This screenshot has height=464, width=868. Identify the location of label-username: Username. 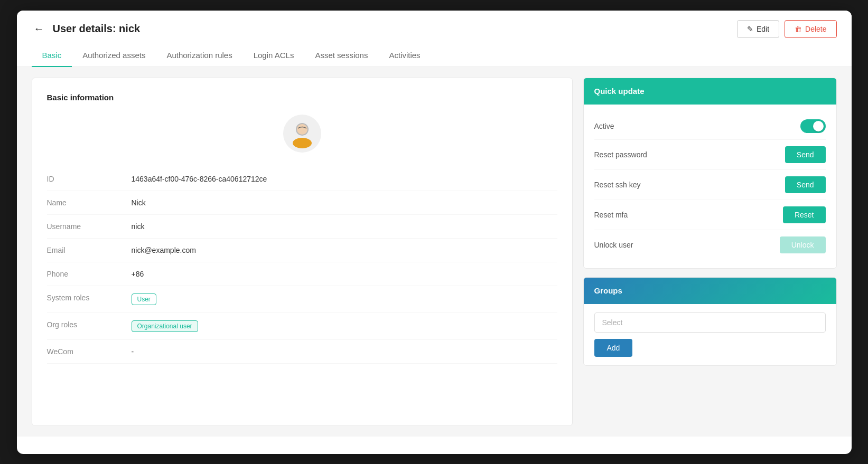
(89, 226).